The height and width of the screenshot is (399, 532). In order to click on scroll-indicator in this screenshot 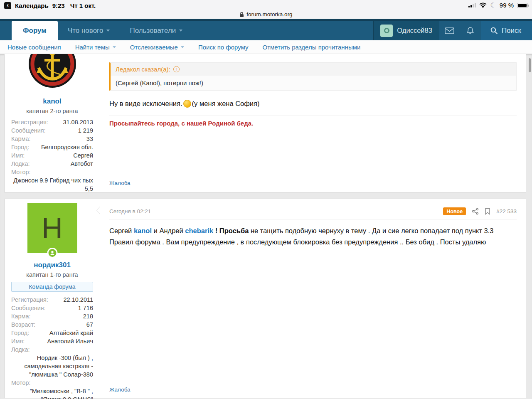, I will do `click(530, 65)`.